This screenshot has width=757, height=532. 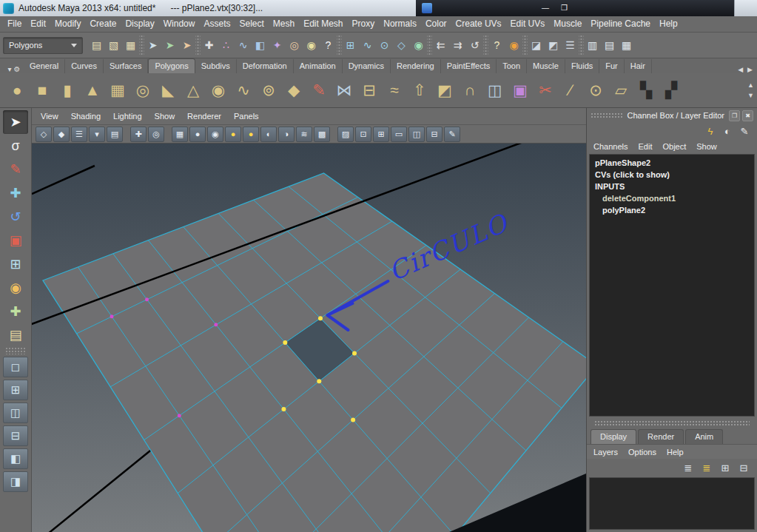 What do you see at coordinates (605, 452) in the screenshot?
I see `layer-editor-menu-item: Layers` at bounding box center [605, 452].